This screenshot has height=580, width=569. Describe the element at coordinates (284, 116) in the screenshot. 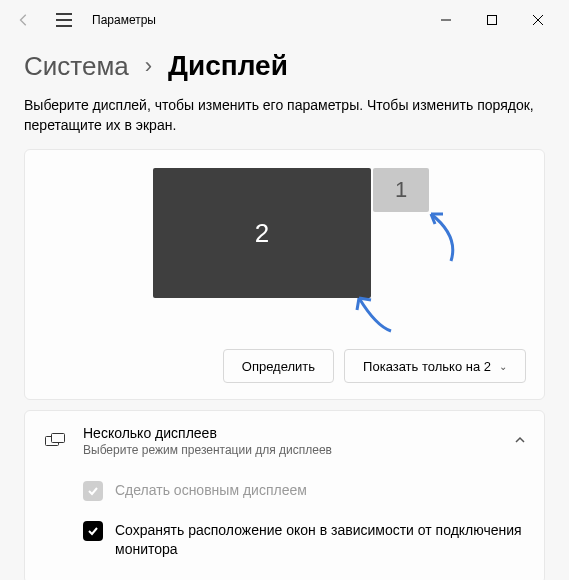

I see `page-description: Выберите дисплей, чтобы изменить его пар…` at that location.